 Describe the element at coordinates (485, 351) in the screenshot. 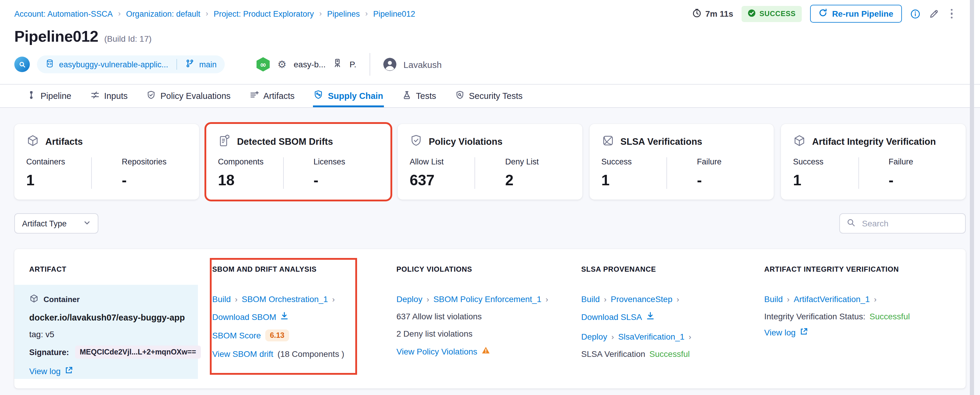

I see `warning-icon` at that location.